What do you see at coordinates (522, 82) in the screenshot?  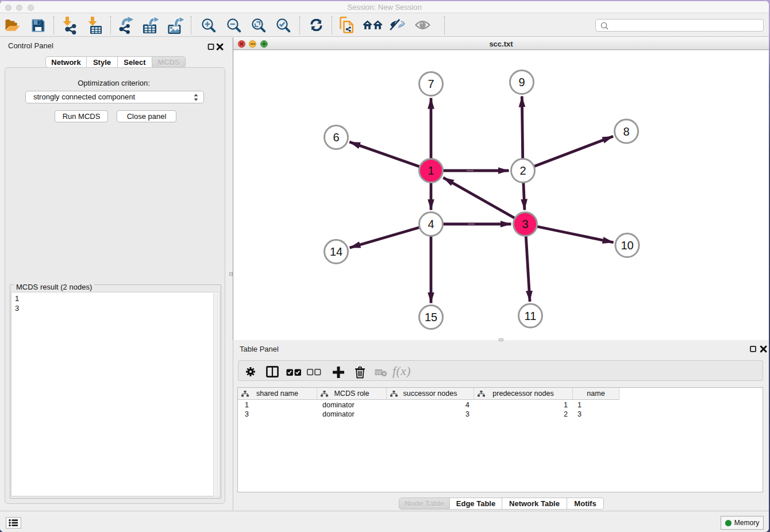 I see `svg-text: 9` at bounding box center [522, 82].